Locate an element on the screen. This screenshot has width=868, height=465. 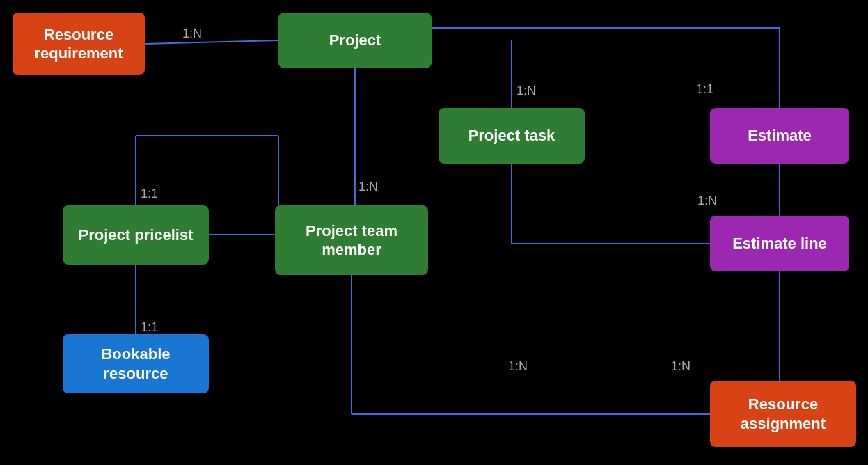
estimate-node: Estimate is located at coordinates (780, 136).